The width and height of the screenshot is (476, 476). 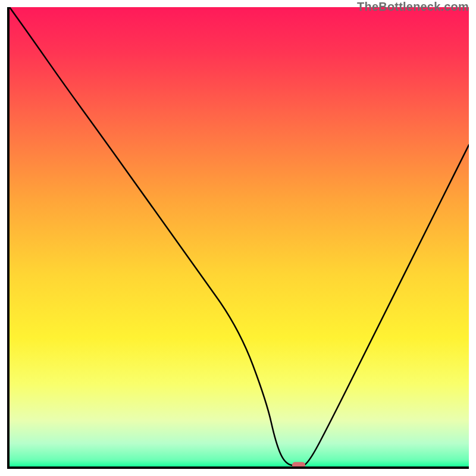 I want to click on optimal-marker, so click(x=299, y=465).